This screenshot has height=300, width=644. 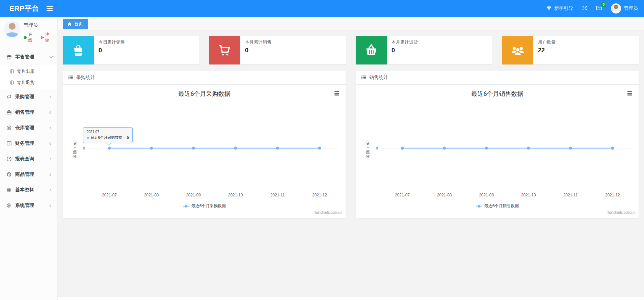 I want to click on book-icon, so click(x=9, y=143).